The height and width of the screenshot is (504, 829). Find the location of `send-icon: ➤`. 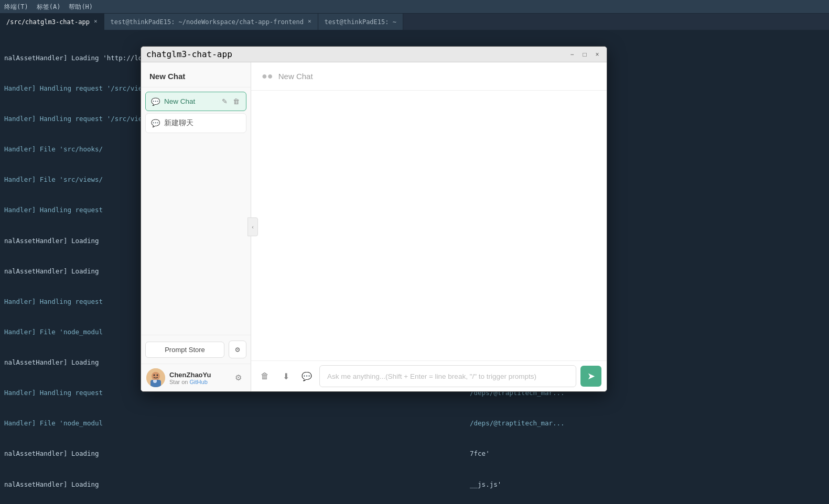

send-icon: ➤ is located at coordinates (591, 376).